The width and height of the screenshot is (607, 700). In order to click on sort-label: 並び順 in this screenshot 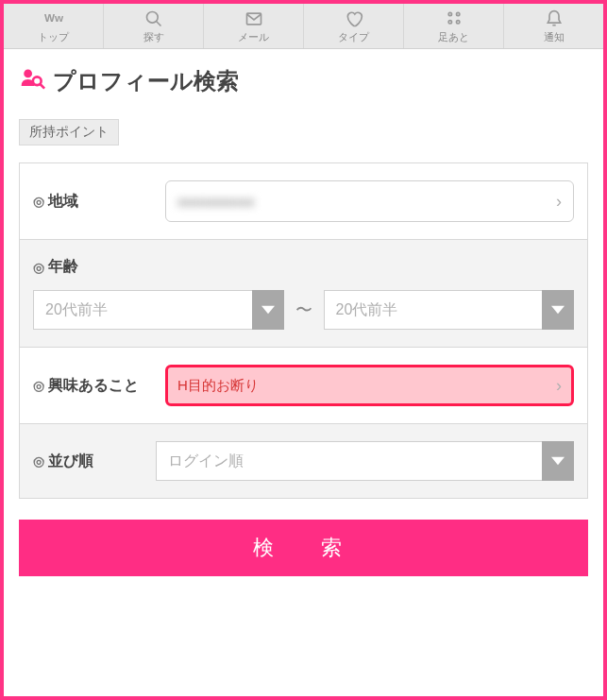, I will do `click(94, 461)`.